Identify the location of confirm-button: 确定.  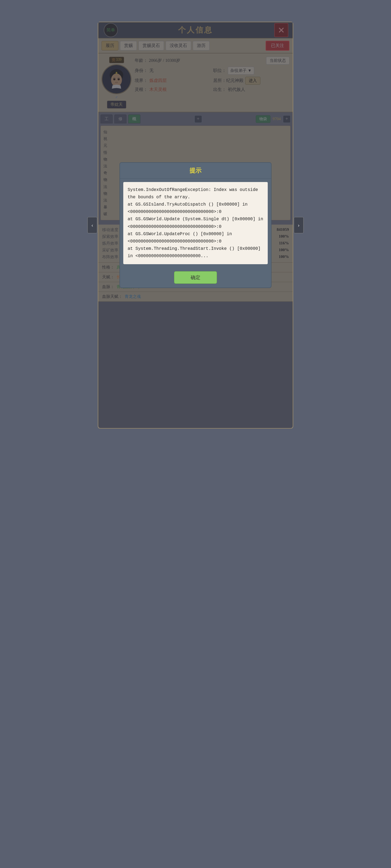
(196, 278).